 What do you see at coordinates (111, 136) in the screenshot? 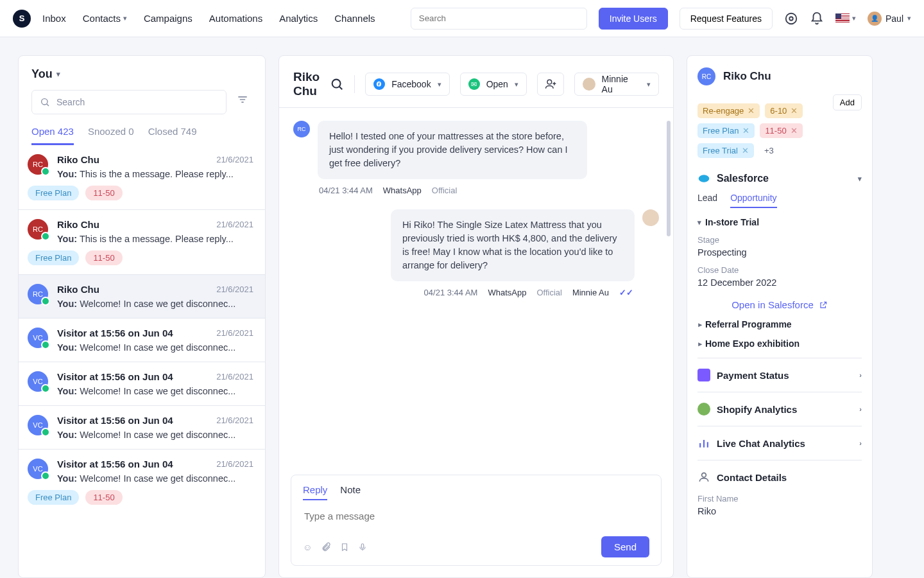
I see `tab-snoozed: Snoozed 0` at bounding box center [111, 136].